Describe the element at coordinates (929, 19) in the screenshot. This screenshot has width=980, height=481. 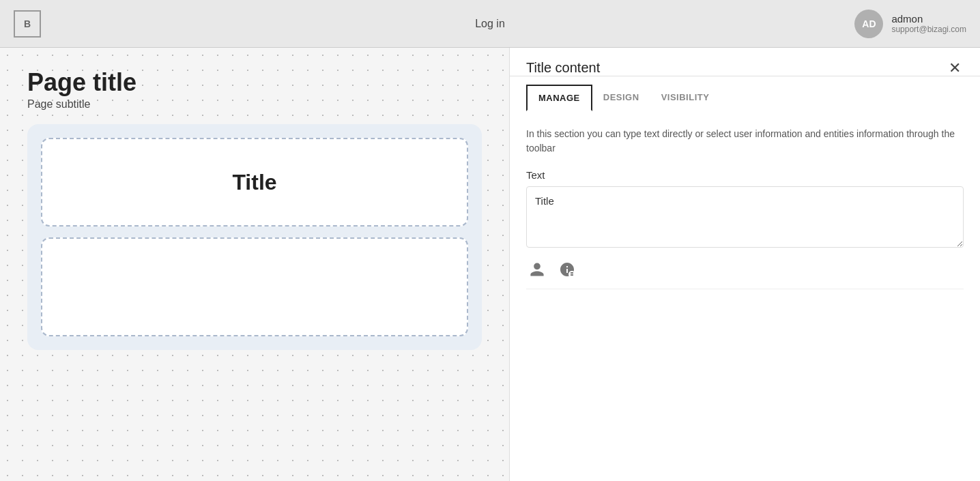
I see `user-name: admon` at that location.